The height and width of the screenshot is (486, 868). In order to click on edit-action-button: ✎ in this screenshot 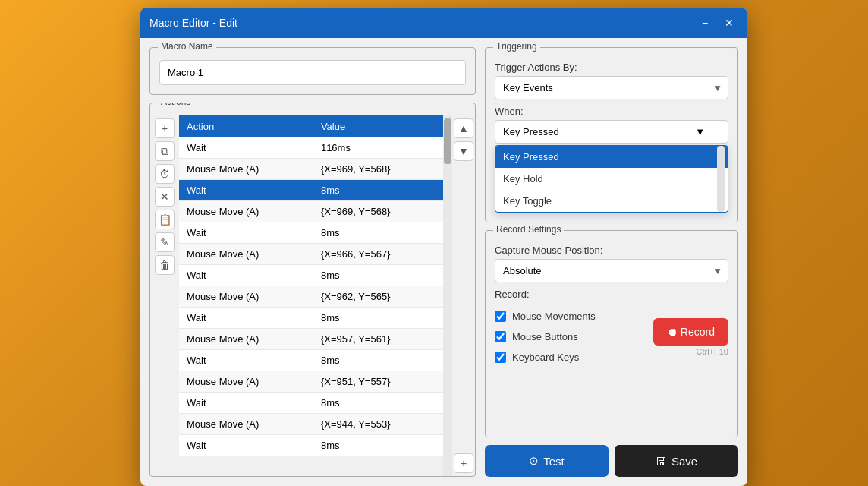, I will do `click(165, 242)`.